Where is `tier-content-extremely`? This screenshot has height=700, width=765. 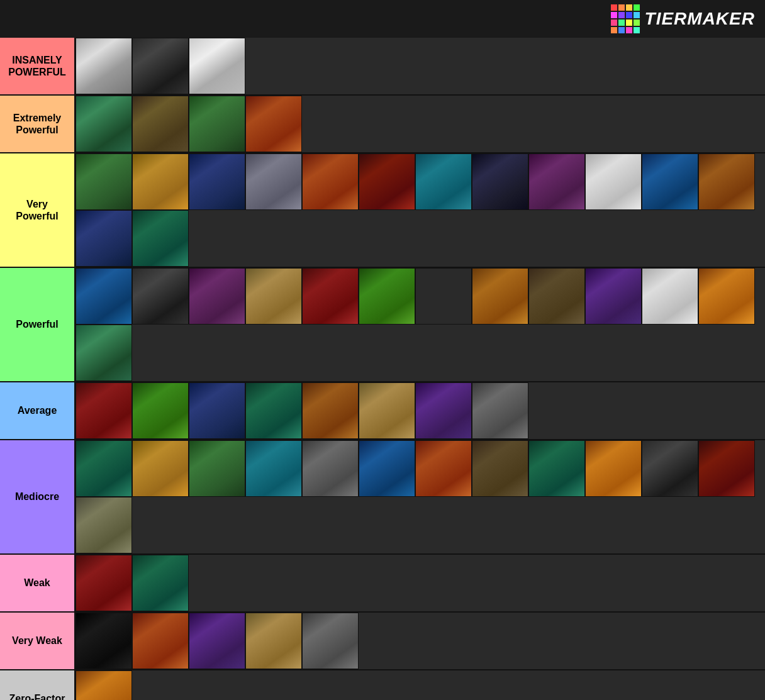
tier-content-extremely is located at coordinates (420, 124).